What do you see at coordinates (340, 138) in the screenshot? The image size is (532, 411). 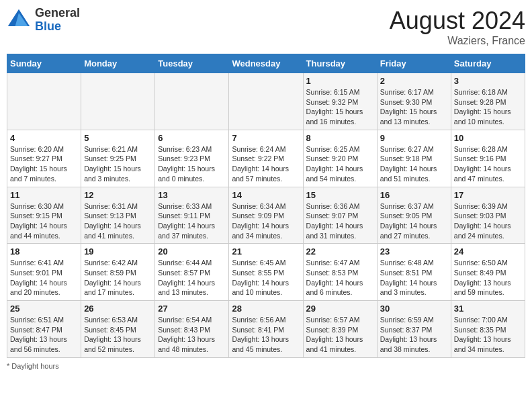 I see `day-number: 8` at bounding box center [340, 138].